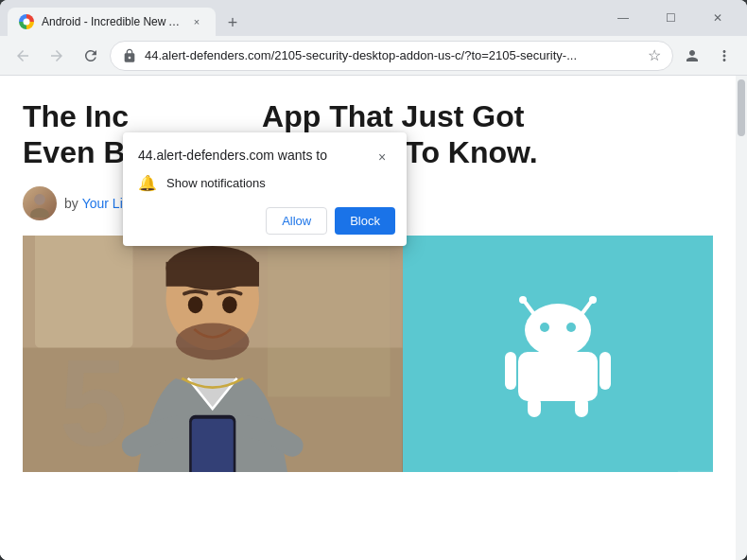 This screenshot has width=747, height=560. What do you see at coordinates (670, 18) in the screenshot?
I see `maximize-button: ☐` at bounding box center [670, 18].